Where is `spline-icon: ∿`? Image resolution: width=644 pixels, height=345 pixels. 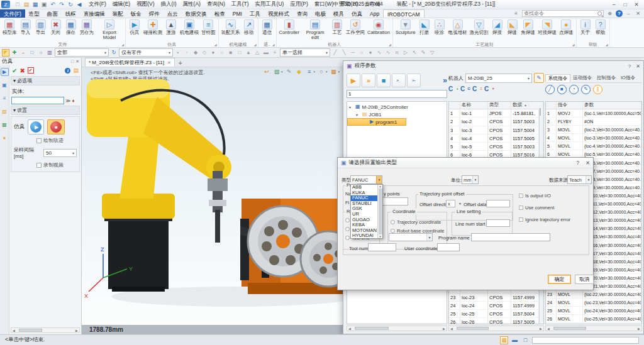
spline-icon: ∿ is located at coordinates (379, 53).